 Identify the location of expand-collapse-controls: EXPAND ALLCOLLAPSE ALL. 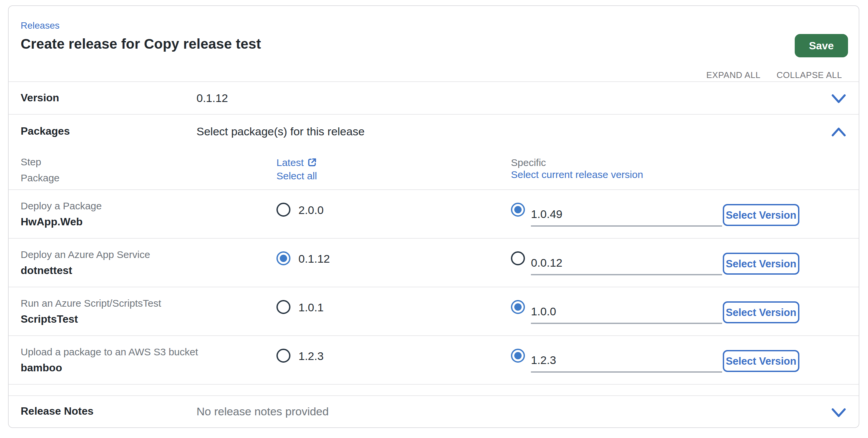
(774, 75).